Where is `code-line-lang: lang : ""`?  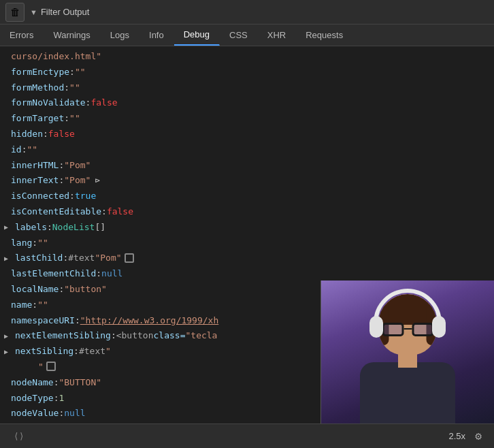 code-line-lang: lang : "" is located at coordinates (247, 244).